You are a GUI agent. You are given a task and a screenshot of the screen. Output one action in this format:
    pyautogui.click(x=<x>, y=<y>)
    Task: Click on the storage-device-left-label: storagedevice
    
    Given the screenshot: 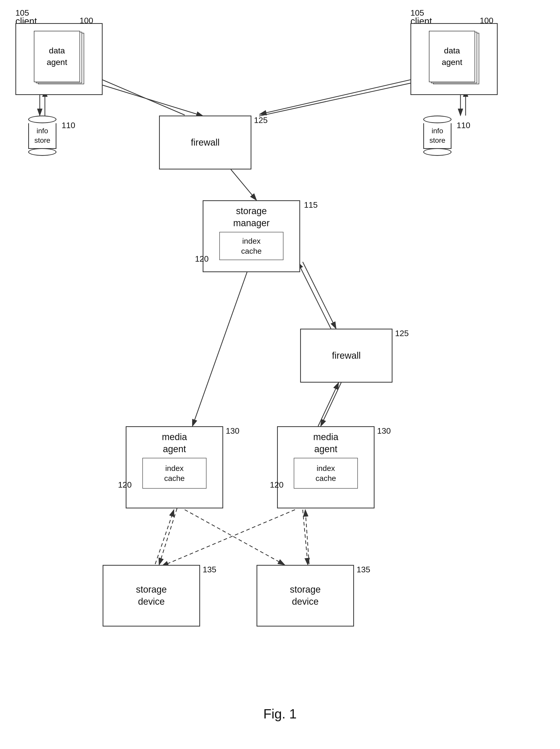 What is the action you would take?
    pyautogui.click(x=152, y=596)
    